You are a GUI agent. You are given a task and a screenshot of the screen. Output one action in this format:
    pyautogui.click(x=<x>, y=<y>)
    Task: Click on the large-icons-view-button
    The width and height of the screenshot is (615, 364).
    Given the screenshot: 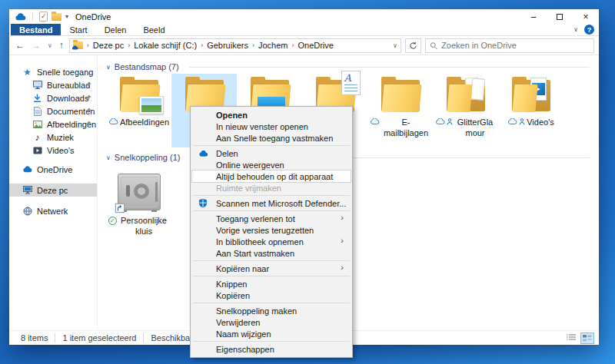 What is the action you would take?
    pyautogui.click(x=587, y=338)
    